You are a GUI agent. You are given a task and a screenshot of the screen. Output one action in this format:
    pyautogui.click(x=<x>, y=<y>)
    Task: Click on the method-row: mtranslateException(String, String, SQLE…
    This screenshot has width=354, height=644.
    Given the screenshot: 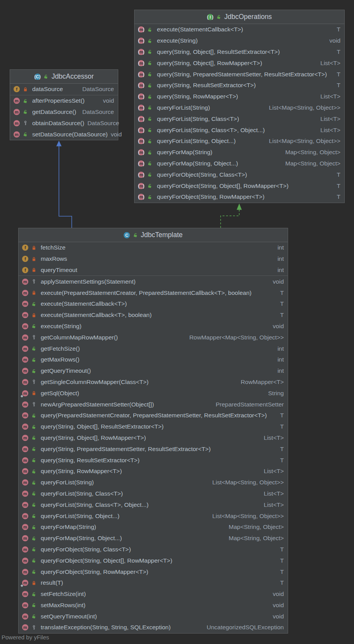 What is the action you would take?
    pyautogui.click(x=153, y=628)
    